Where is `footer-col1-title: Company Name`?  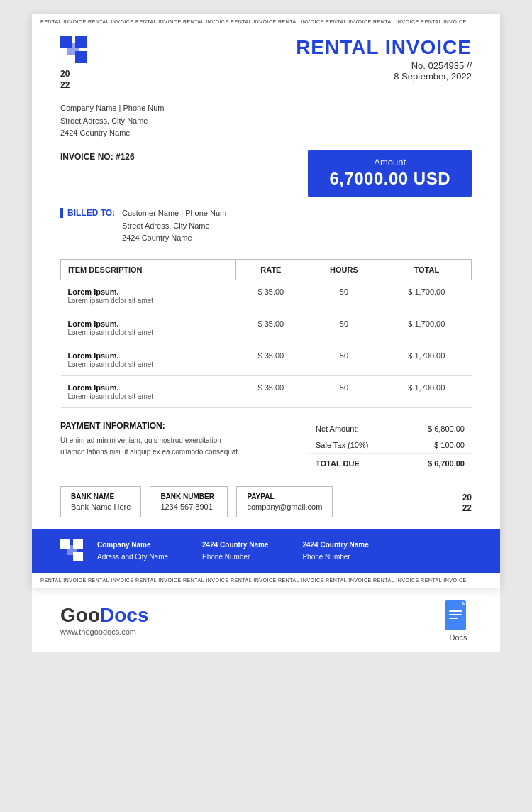
footer-col1-title: Company Name is located at coordinates (133, 545).